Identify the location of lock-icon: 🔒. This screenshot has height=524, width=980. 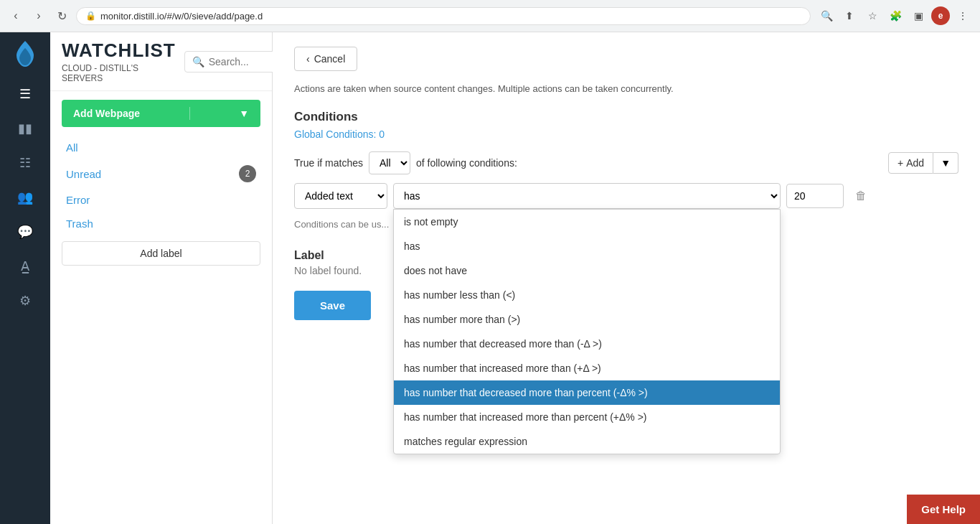
(90, 16).